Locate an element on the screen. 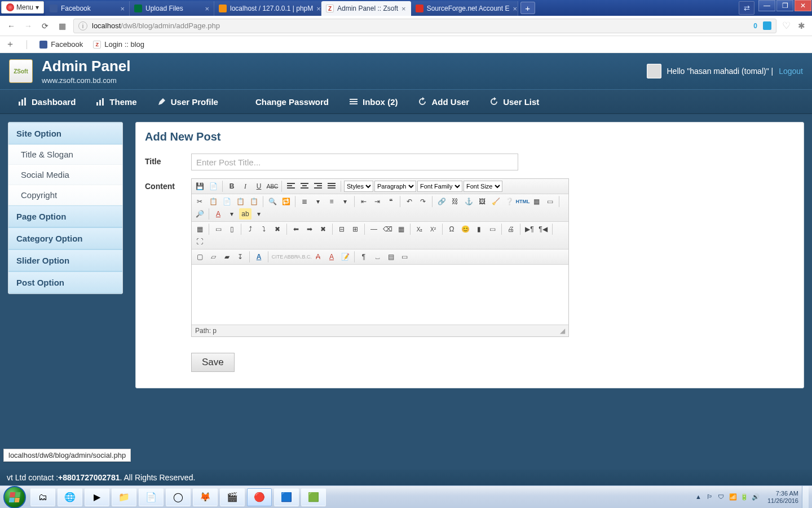 This screenshot has height=508, width=812. nonbreaking-button: ⎵ is located at coordinates (377, 257).